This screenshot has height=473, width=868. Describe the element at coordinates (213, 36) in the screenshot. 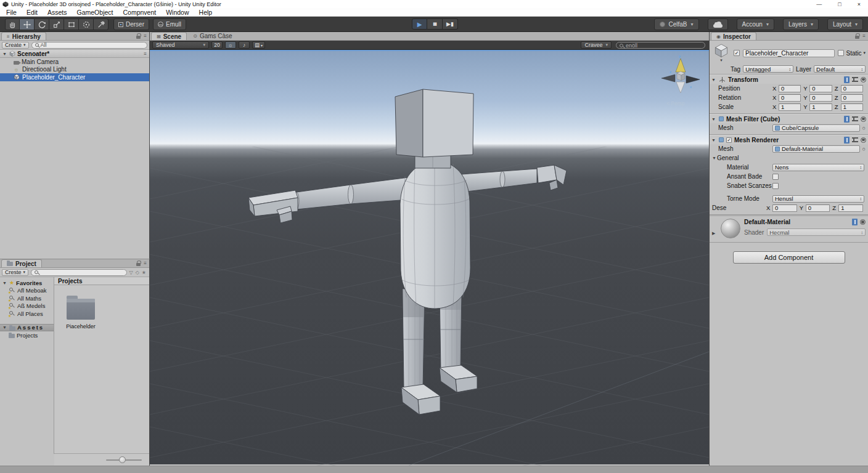

I see `tab-game: ⊙ Gams Càse` at that location.